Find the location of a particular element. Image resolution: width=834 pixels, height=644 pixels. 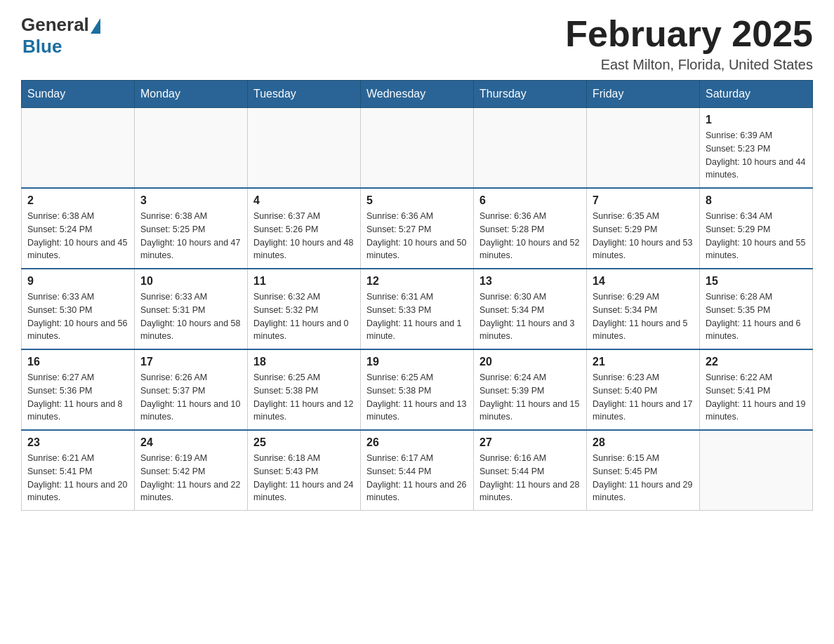

day-info: Sunrise: 6:30 AMSunset: 5:34 PMDaylight:… is located at coordinates (530, 317).